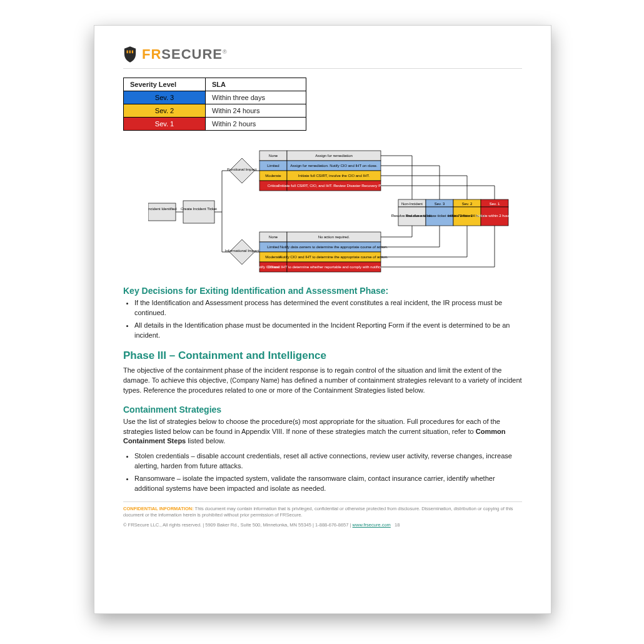  Describe the element at coordinates (273, 186) in the screenshot. I see `svg-text: Critical` at that location.